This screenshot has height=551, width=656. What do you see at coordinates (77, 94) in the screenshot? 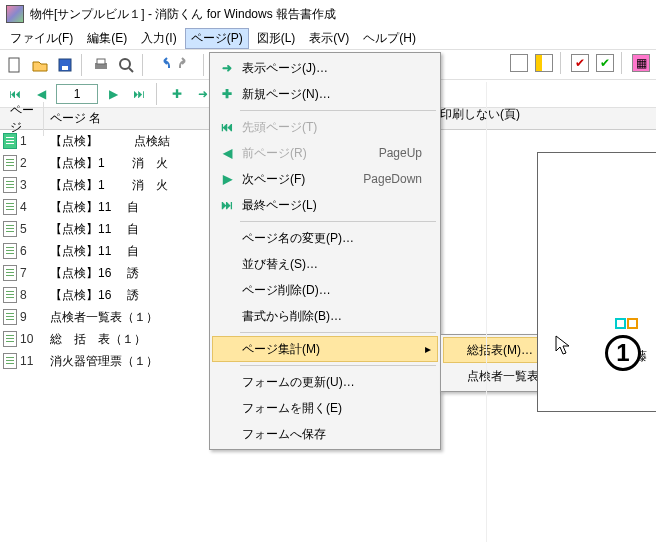
I see `page-number-input` at bounding box center [77, 94].